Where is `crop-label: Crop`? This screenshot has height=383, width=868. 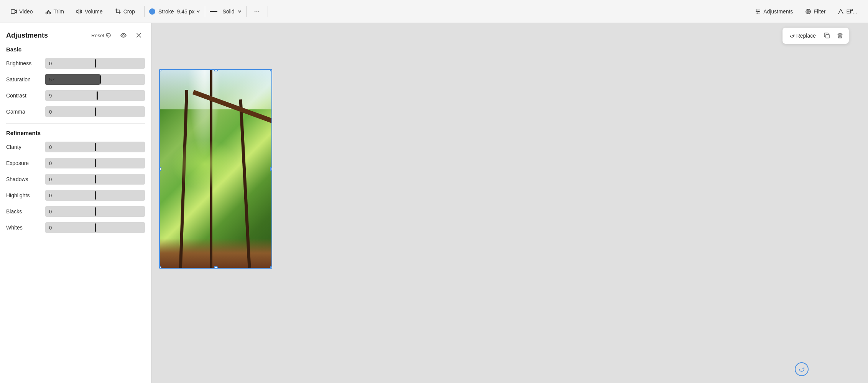 crop-label: Crop is located at coordinates (129, 12).